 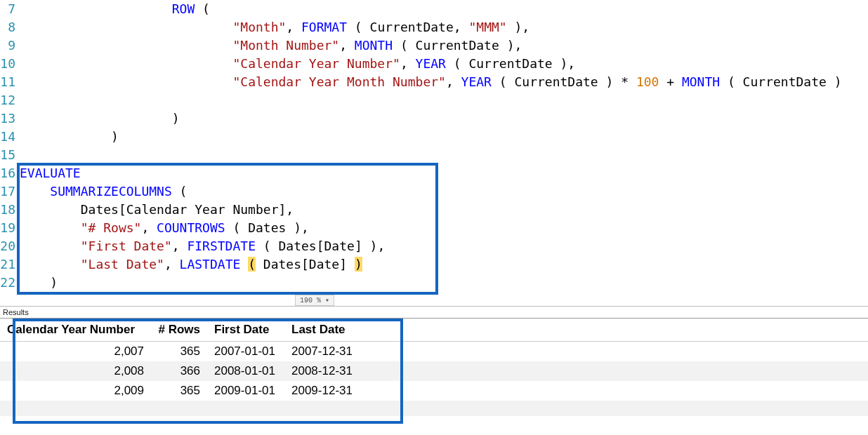 I want to click on cell-year: 2,008, so click(x=76, y=371).